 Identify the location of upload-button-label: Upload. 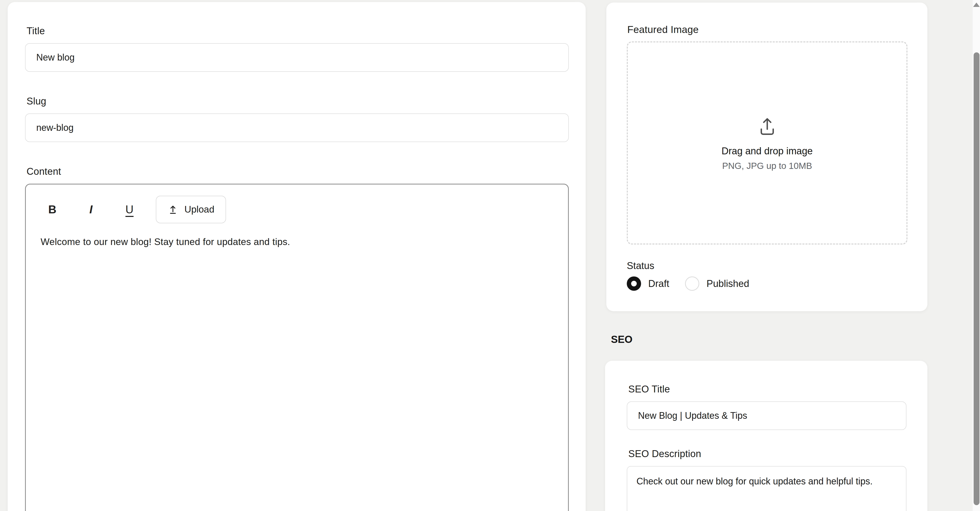
(199, 210).